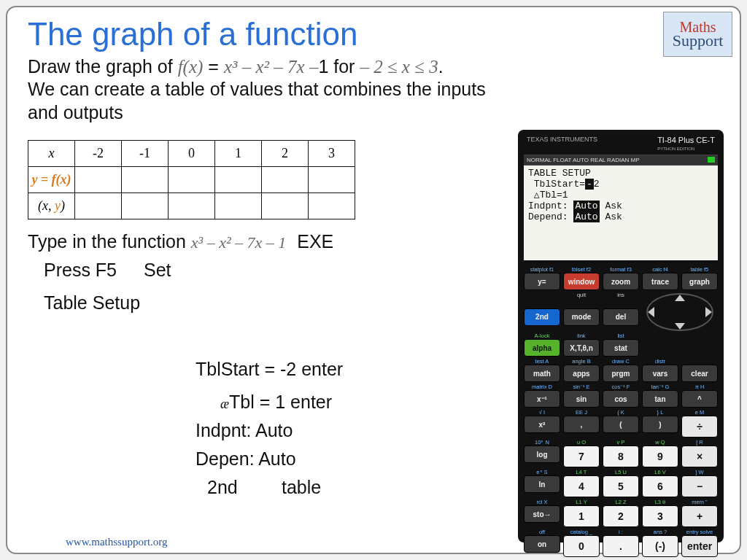  What do you see at coordinates (542, 472) in the screenshot?
I see `lbl: eˣ S` at bounding box center [542, 472].